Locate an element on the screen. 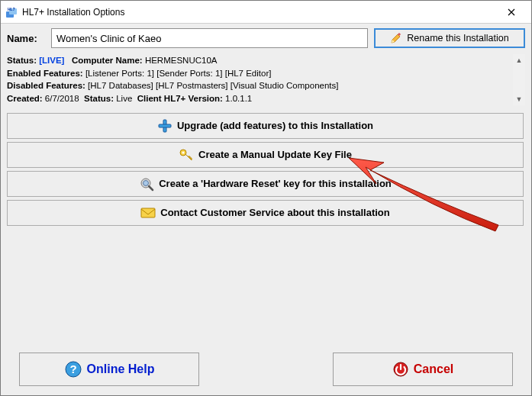  hardware-reset-button: Create a 'Hardware Reset' key for this i… is located at coordinates (266, 184).